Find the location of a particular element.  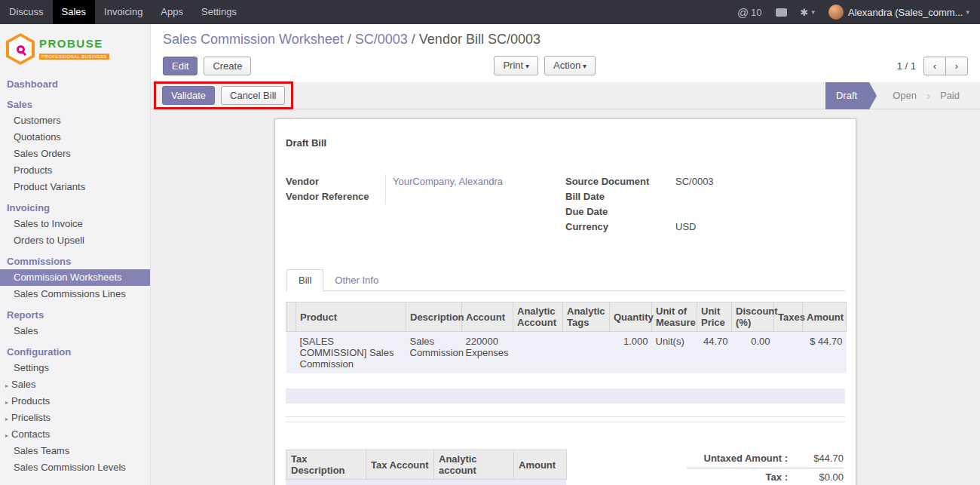

probuse-logo-icon is located at coordinates (20, 49).